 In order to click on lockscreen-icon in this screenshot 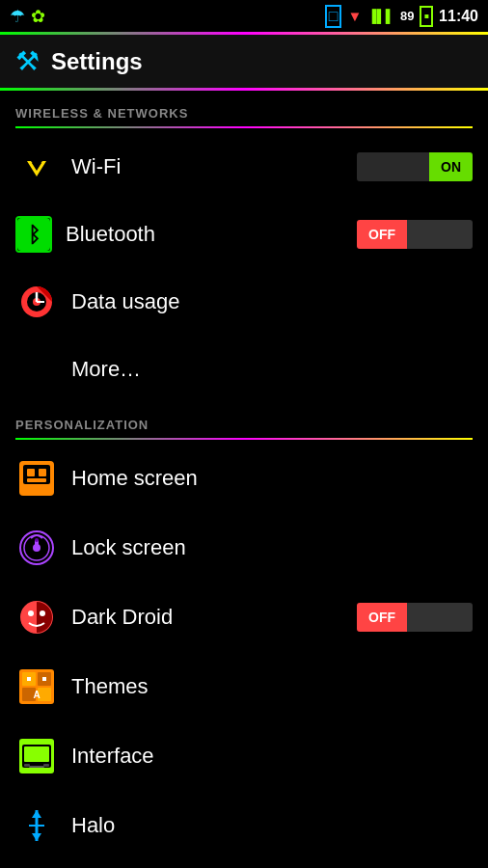, I will do `click(37, 548)`.